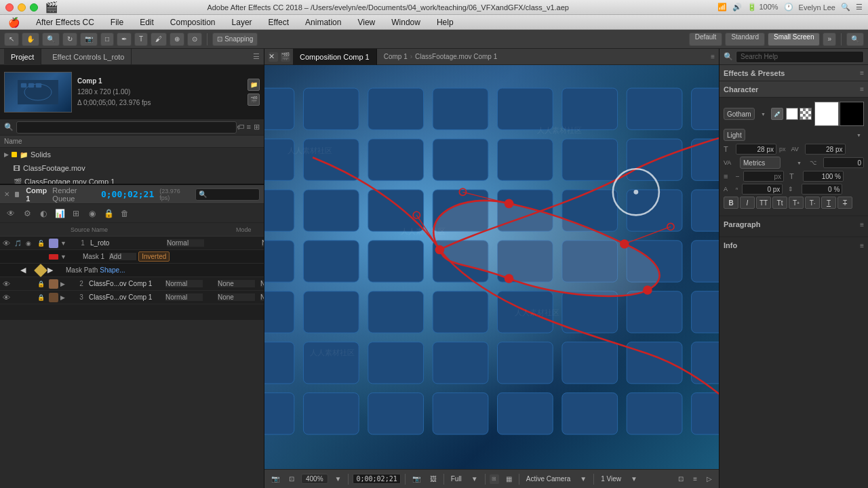 The height and width of the screenshot is (488, 868). Describe the element at coordinates (117, 22) in the screenshot. I see `file-menu: File` at that location.